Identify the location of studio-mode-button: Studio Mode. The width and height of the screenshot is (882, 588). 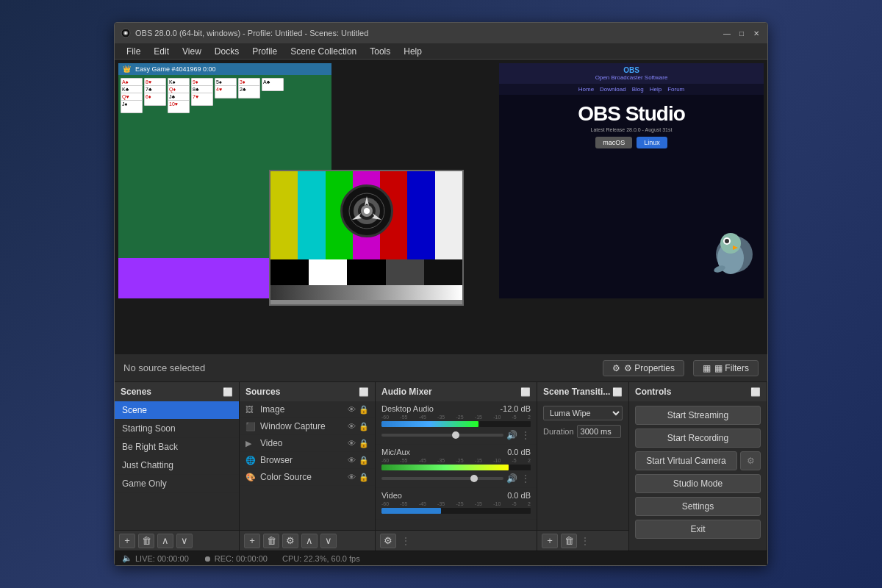
(698, 484).